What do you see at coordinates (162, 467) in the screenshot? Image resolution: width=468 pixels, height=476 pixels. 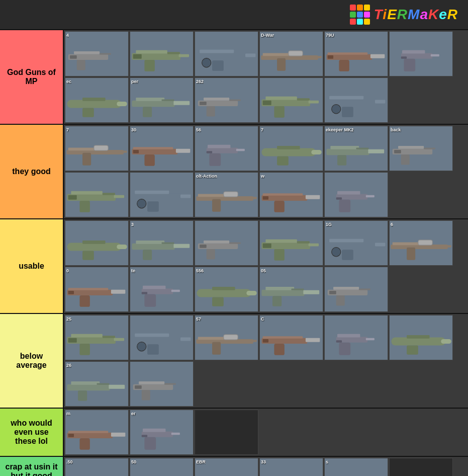 I see `list-item: 50` at bounding box center [162, 467].